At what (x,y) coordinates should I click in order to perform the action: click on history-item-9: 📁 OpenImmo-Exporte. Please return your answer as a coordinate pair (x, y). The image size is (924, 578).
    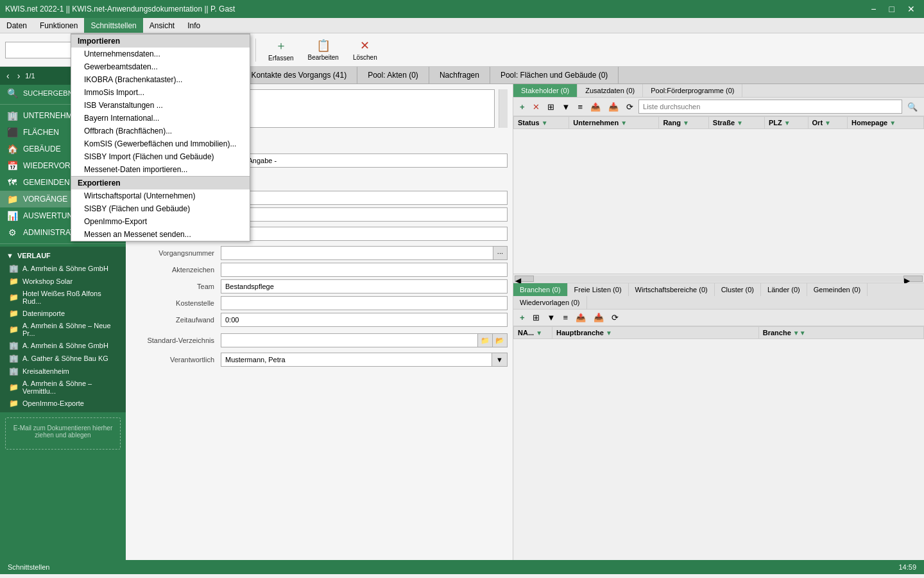
    Looking at the image, I should click on (63, 403).